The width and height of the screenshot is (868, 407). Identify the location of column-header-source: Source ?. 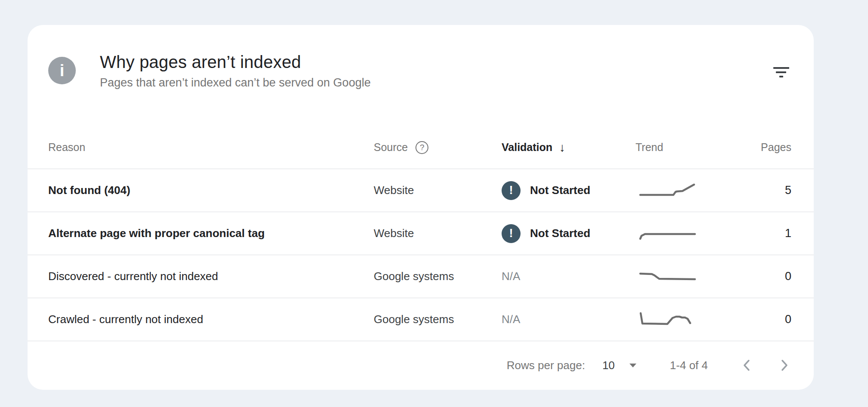
(437, 148).